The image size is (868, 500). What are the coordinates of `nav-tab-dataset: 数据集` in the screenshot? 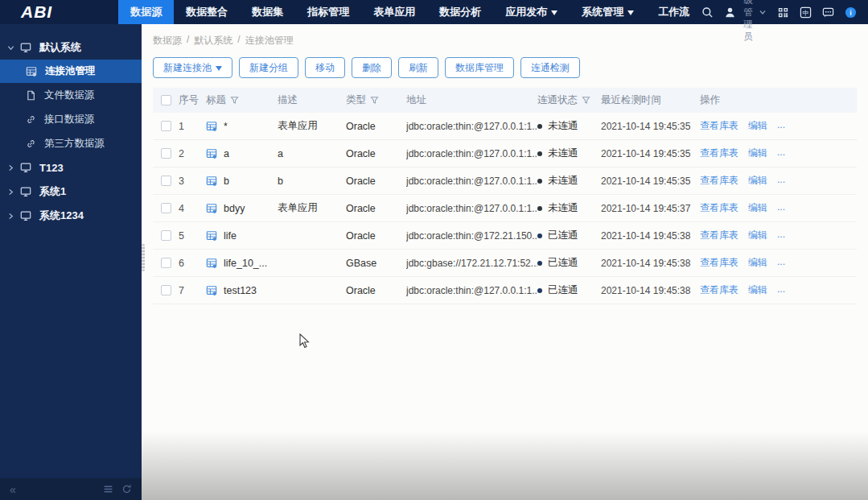 It's located at (267, 12).